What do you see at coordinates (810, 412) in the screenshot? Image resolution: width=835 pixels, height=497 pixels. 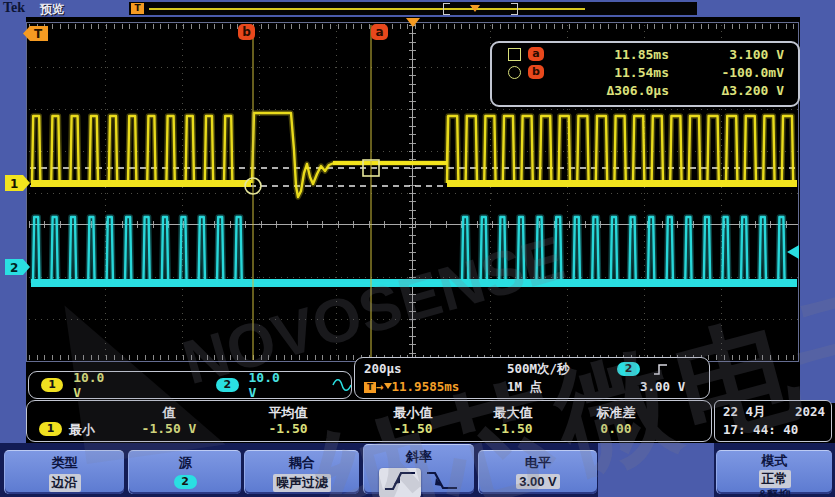 I see `clock-year: 2024` at bounding box center [810, 412].